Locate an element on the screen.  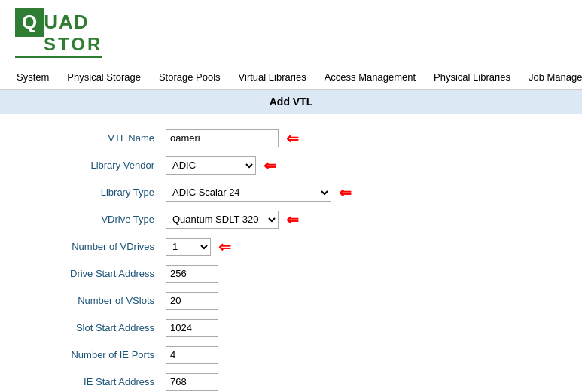
main-nav: System Physical Storage Storage Pools Vi… is located at coordinates (291, 77).